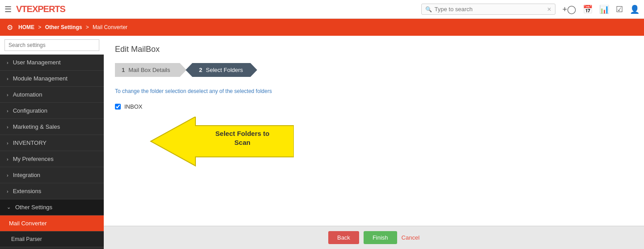 The width and height of the screenshot is (644, 249). What do you see at coordinates (428, 9) in the screenshot?
I see `search-icon: 🔍` at bounding box center [428, 9].